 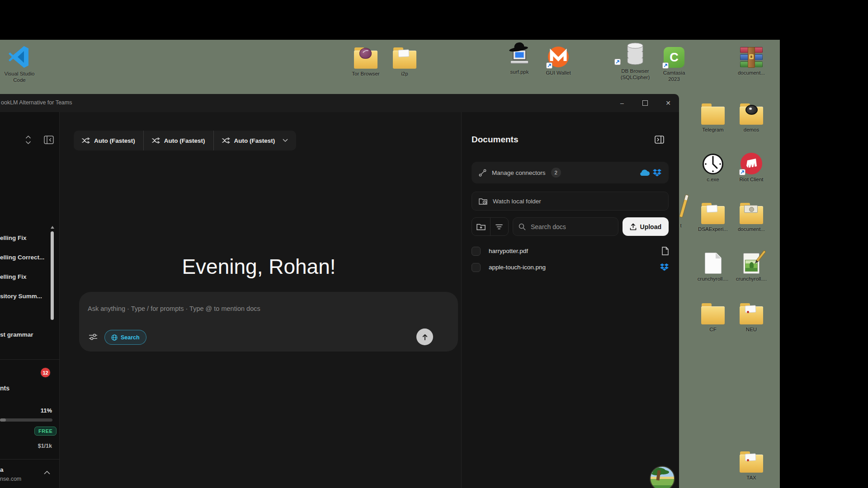 What do you see at coordinates (645, 103) in the screenshot?
I see `maximize-button` at bounding box center [645, 103].